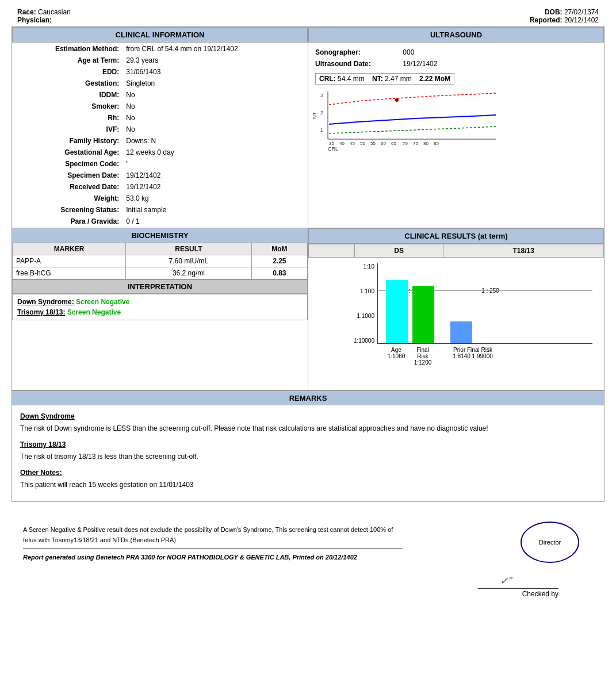  What do you see at coordinates (385, 67) in the screenshot?
I see `us-info-table: Sonographer: 000 Ultrasound Date: 19/12/…` at bounding box center [385, 67].